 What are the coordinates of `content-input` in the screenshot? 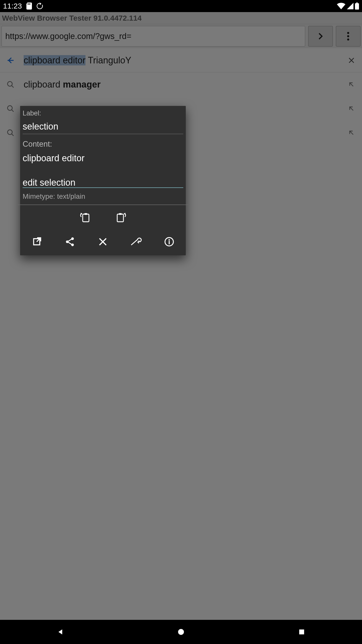 It's located at (103, 169).